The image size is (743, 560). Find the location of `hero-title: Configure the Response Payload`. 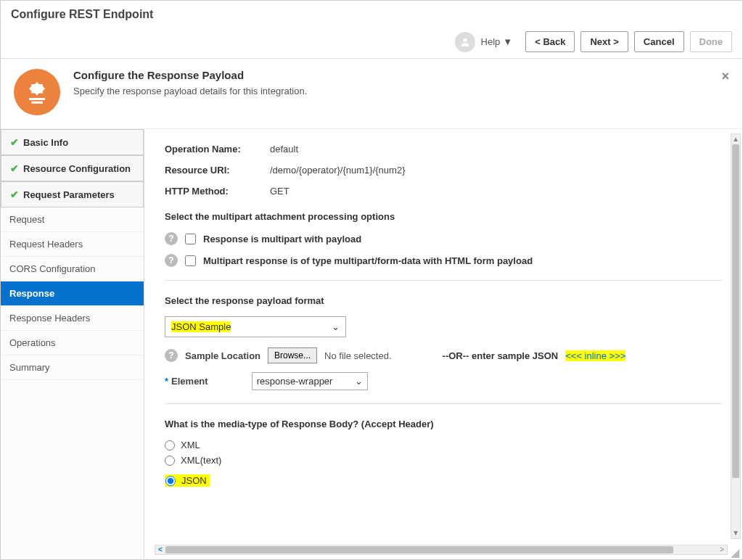

hero-title: Configure the Response Payload is located at coordinates (190, 75).